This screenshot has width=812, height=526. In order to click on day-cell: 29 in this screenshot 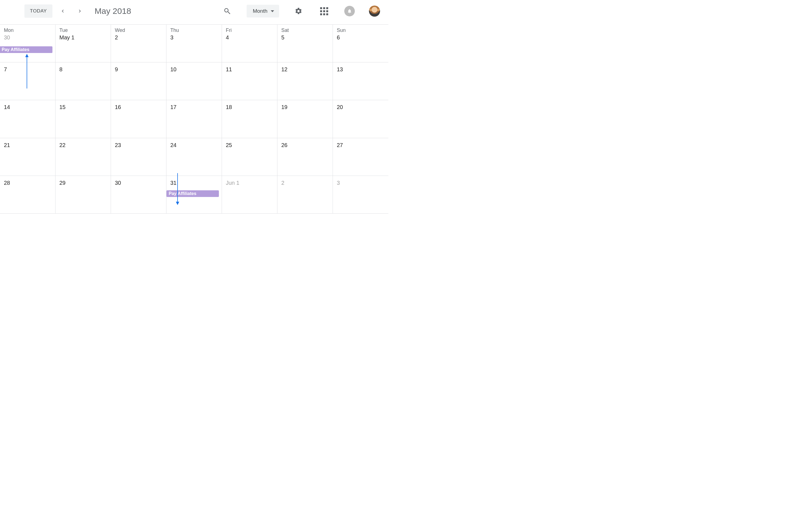, I will do `click(83, 195)`.